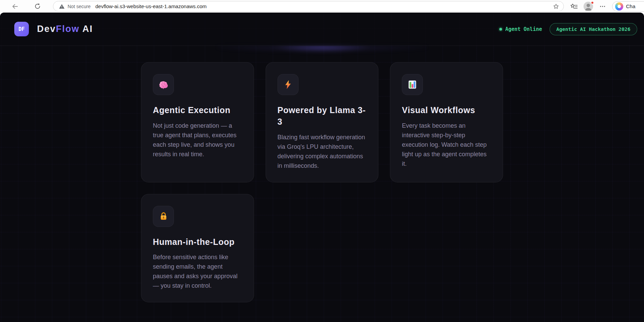 The height and width of the screenshot is (322, 644). I want to click on more-menu-button, so click(603, 6).